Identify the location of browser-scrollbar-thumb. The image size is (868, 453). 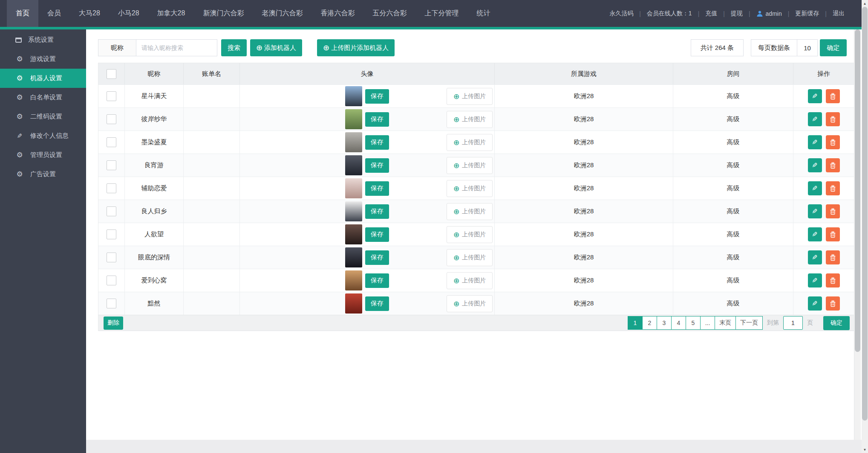
(865, 214).